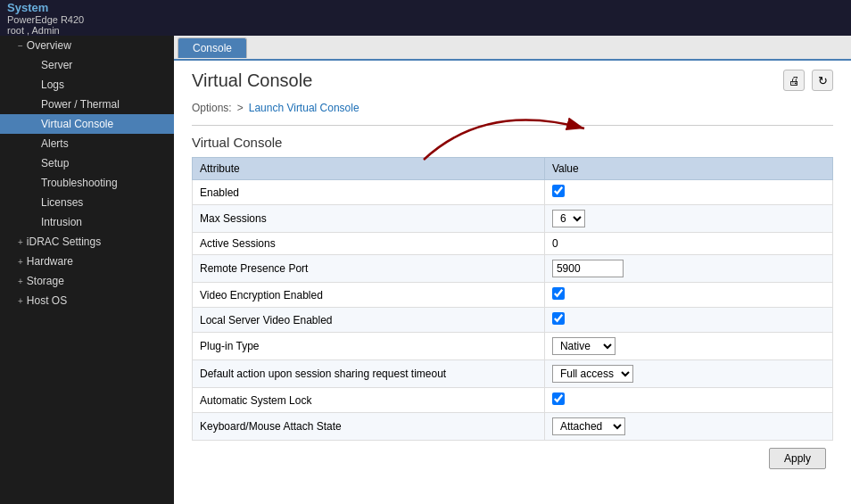 Image resolution: width=851 pixels, height=504 pixels. Describe the element at coordinates (513, 426) in the screenshot. I see `table-row: Keyboard/Mouse Attach StateAttachedDetac…` at that location.